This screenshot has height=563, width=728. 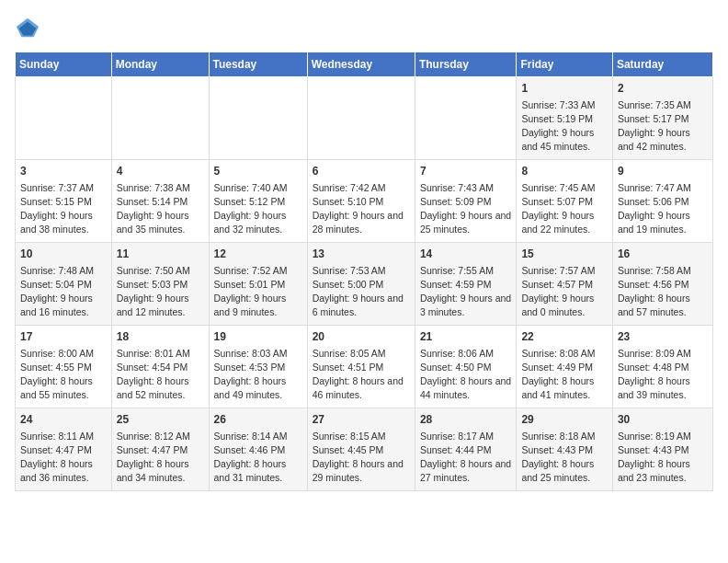 What do you see at coordinates (63, 419) in the screenshot?
I see `day-number: 24` at bounding box center [63, 419].